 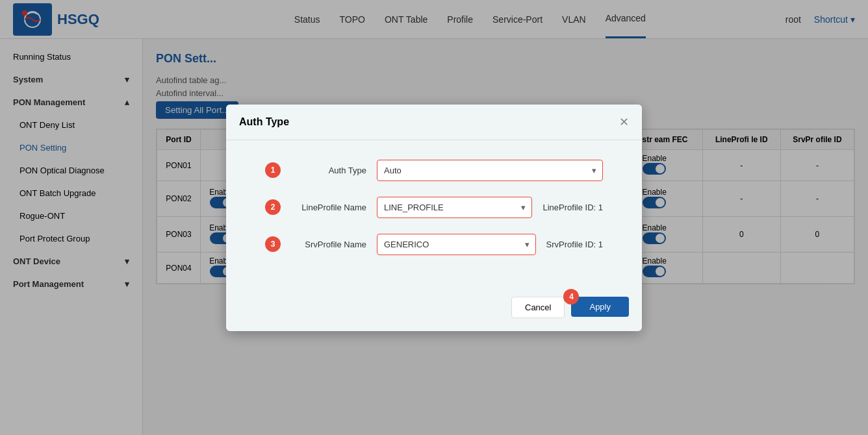 I want to click on step-badge-2: 2, so click(x=273, y=207).